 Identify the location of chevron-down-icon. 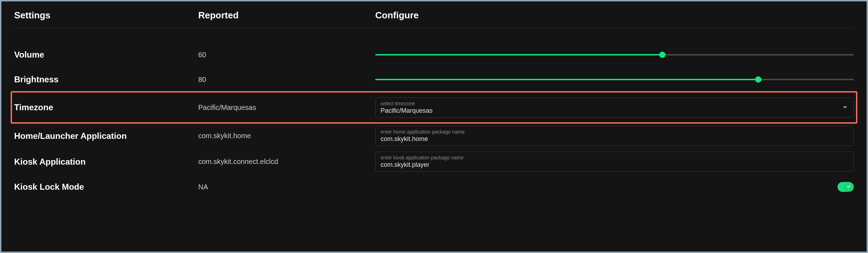
(845, 107).